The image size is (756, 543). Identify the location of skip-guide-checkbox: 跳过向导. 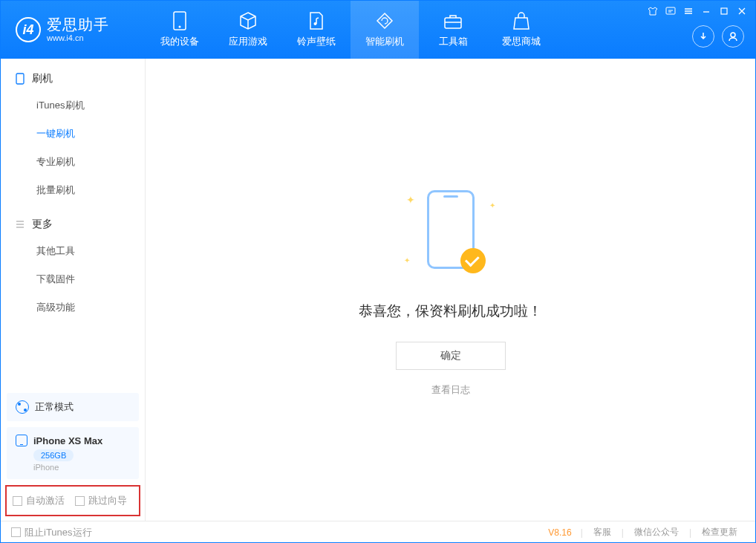
(101, 501).